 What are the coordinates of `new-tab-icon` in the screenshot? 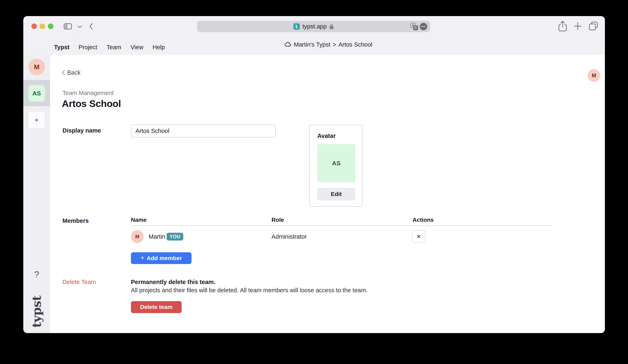 It's located at (578, 26).